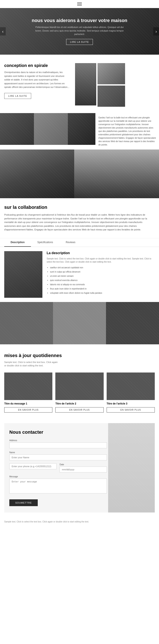  What do you see at coordinates (131, 468) in the screenshot?
I see `contact-bg-image` at bounding box center [131, 468].